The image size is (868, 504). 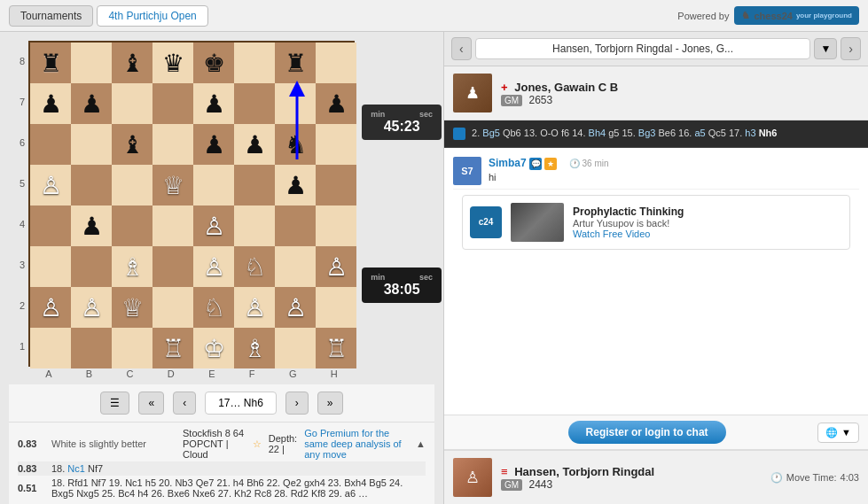 I want to click on analysis-premium-1: Go Premium for the same deep analysis of…, so click(x=356, y=444).